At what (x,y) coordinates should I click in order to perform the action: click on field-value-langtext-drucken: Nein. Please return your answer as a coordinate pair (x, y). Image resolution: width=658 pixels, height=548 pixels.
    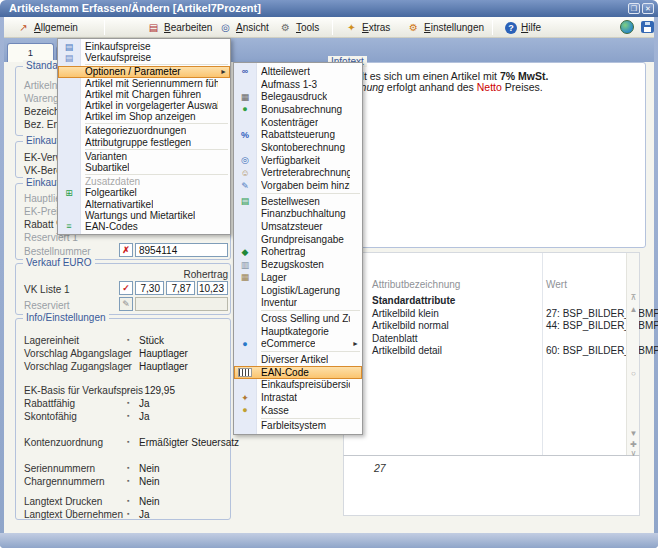
    Looking at the image, I should click on (150, 502).